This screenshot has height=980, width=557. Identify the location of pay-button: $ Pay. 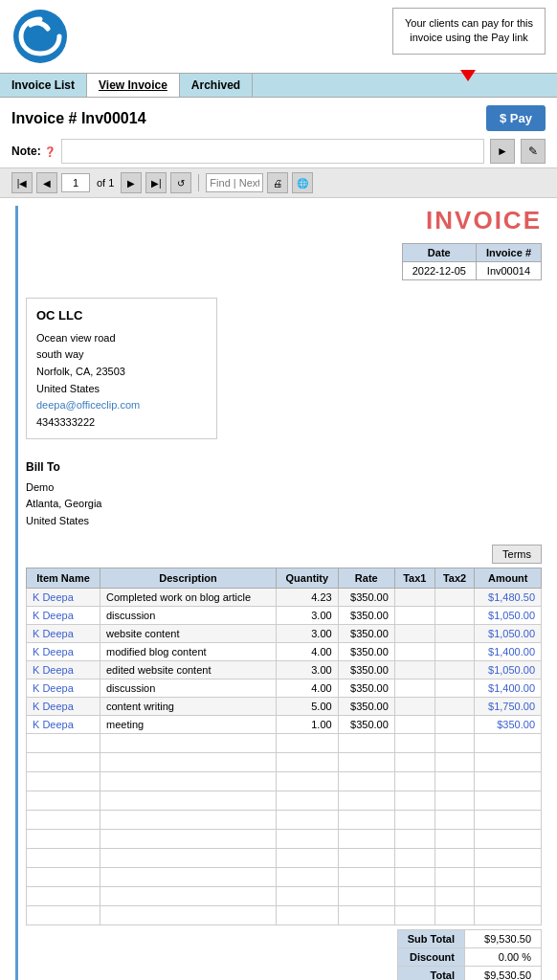
(516, 119).